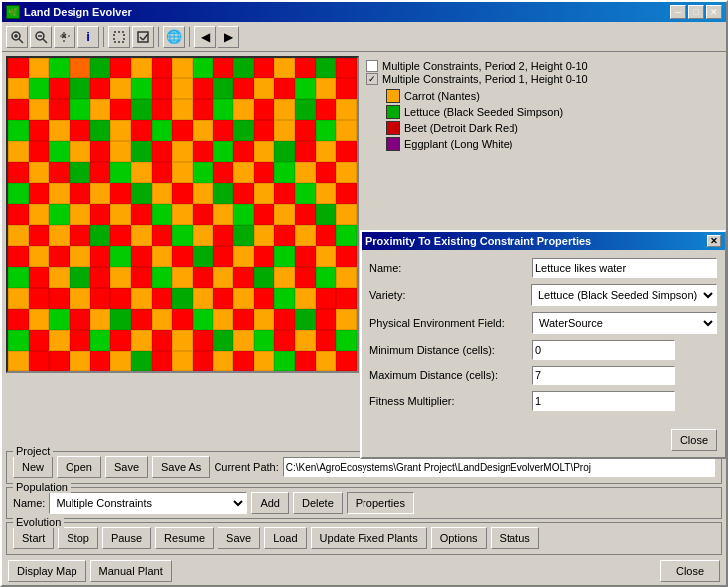  I want to click on manual-plant-btn: Manual Plant, so click(131, 571).